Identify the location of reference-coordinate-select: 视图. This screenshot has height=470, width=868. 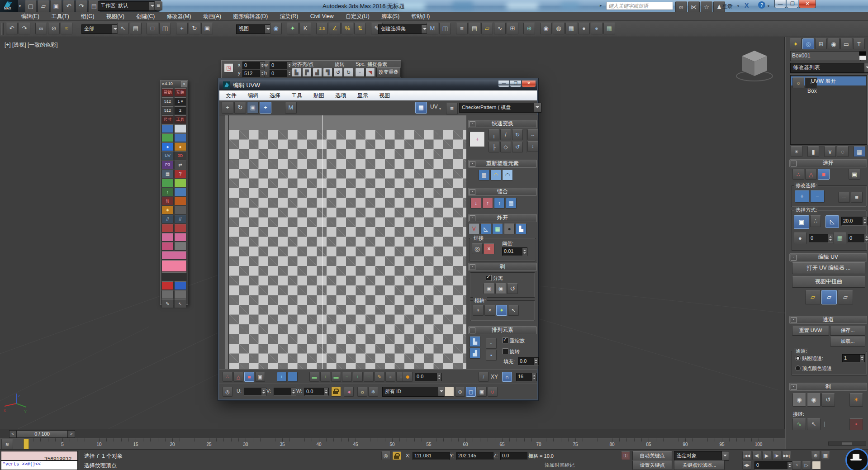
(254, 29).